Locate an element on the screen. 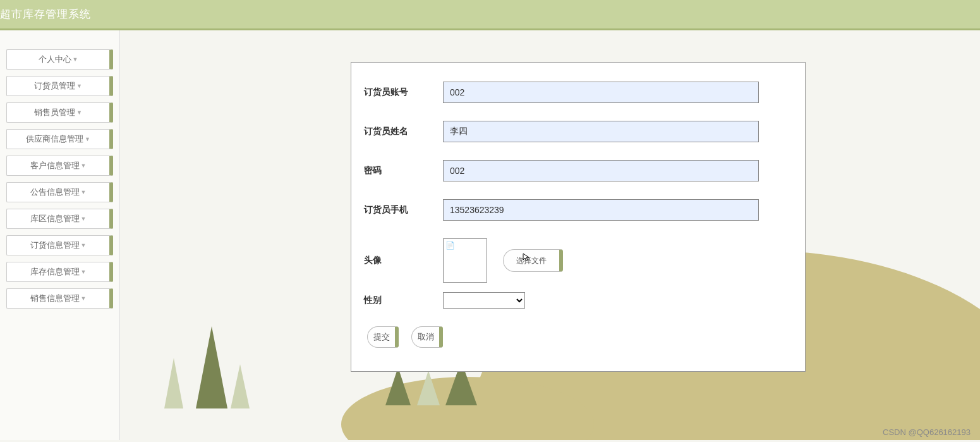 The width and height of the screenshot is (980, 442). phone-input is located at coordinates (601, 210).